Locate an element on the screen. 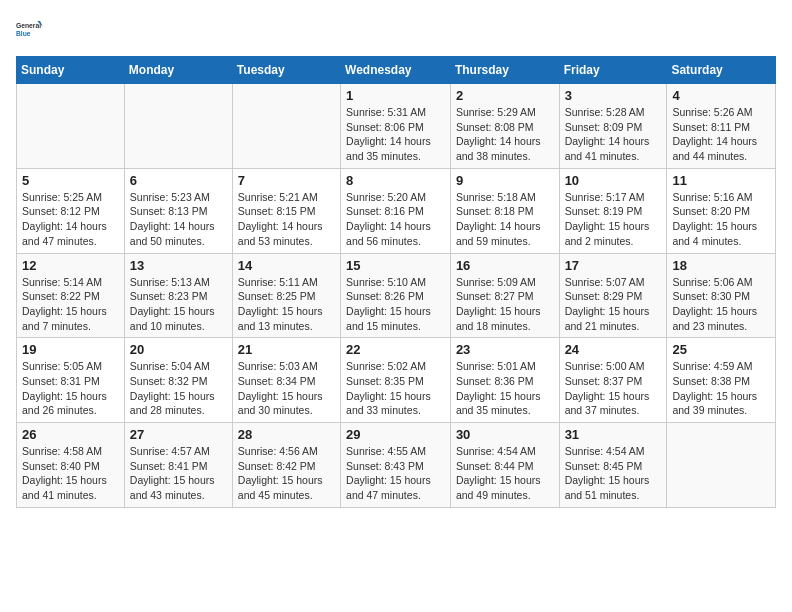  day-info: Sunrise: 5:14 AM Sunset: 8:22 PM Dayligh… is located at coordinates (70, 304).